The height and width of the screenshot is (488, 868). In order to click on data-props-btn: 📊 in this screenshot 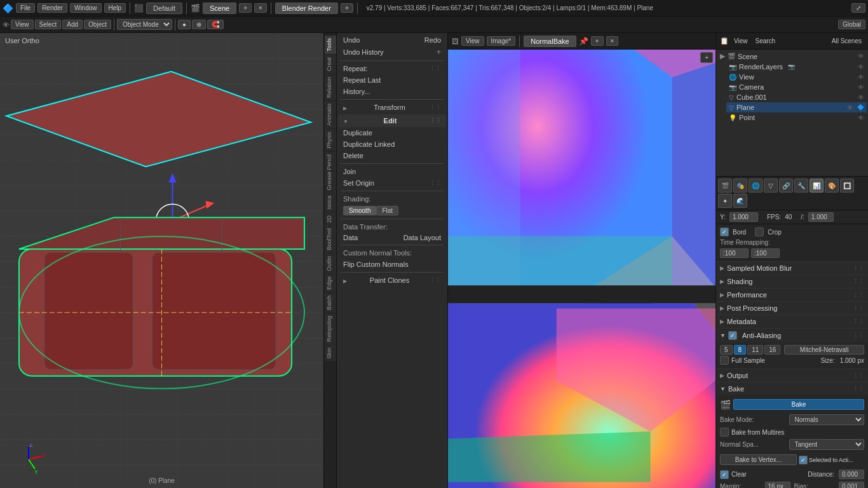, I will do `click(817, 186)`.